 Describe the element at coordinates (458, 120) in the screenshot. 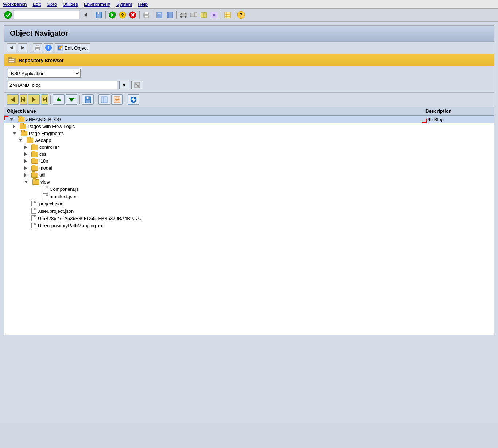

I see `tree-node-desc: UI5 Blog` at that location.